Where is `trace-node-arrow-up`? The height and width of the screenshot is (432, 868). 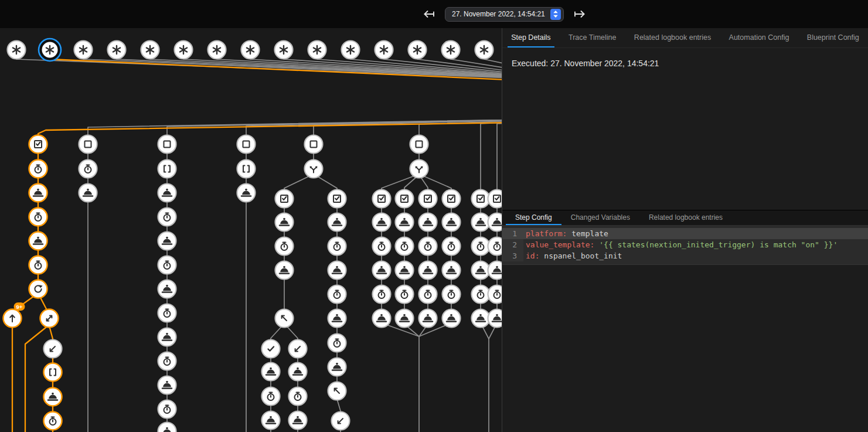
trace-node-arrow-up is located at coordinates (13, 319).